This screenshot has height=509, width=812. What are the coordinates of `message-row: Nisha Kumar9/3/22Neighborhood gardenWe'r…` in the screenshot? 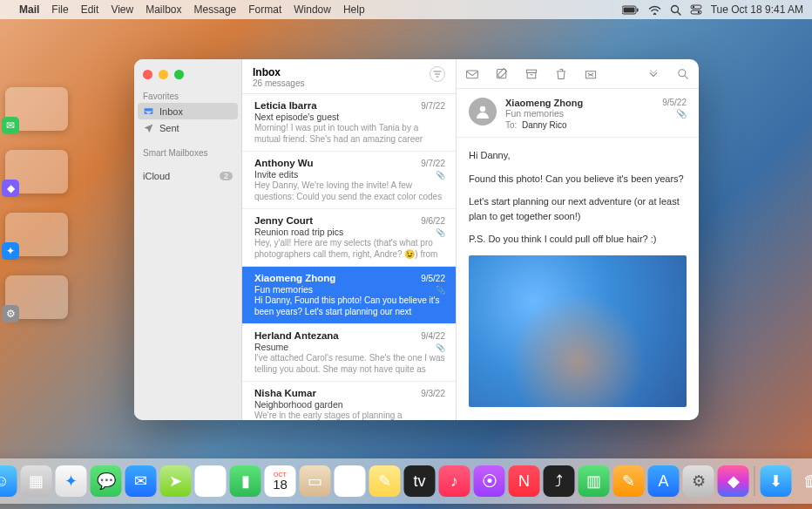 It's located at (348, 401).